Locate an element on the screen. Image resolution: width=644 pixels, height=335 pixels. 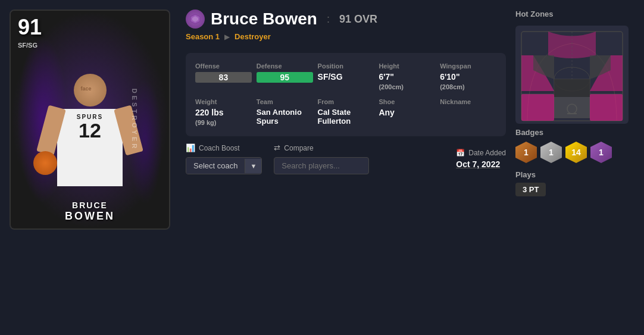
hot-zones-title: Hot Zones is located at coordinates (575, 14).